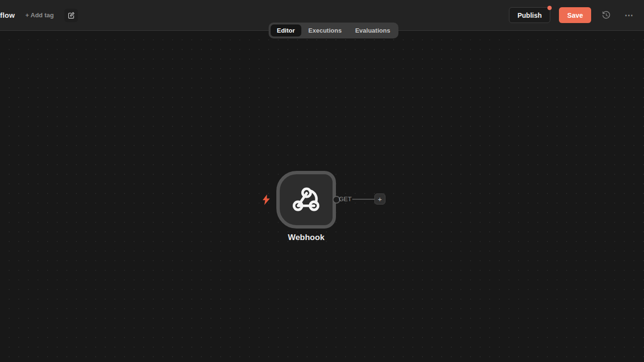 The image size is (644, 362). Describe the element at coordinates (39, 15) in the screenshot. I see `add-tag-button: + Add tag` at that location.